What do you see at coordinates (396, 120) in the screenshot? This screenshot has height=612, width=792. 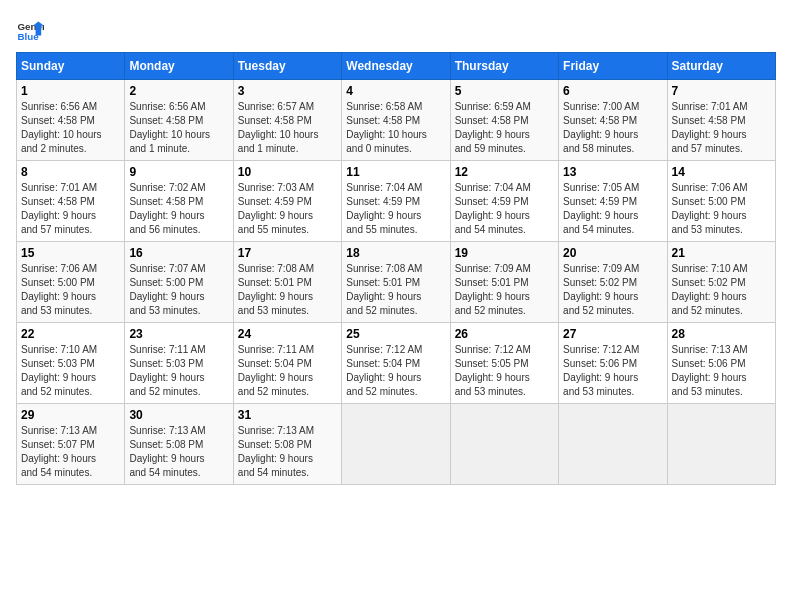 I see `calendar-cell: 4Sunrise: 6:58 AM Sunset: 4:58 PM Daylig…` at bounding box center [396, 120].